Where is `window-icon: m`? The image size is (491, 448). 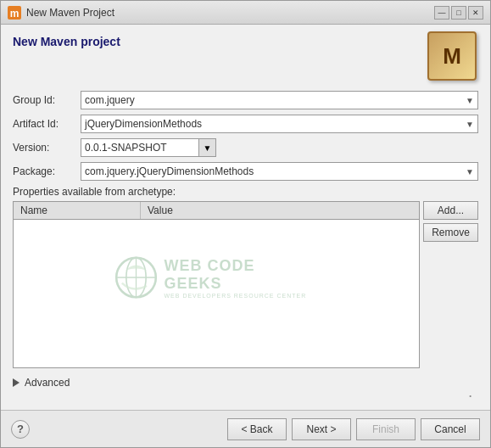
window-icon: m is located at coordinates (14, 13).